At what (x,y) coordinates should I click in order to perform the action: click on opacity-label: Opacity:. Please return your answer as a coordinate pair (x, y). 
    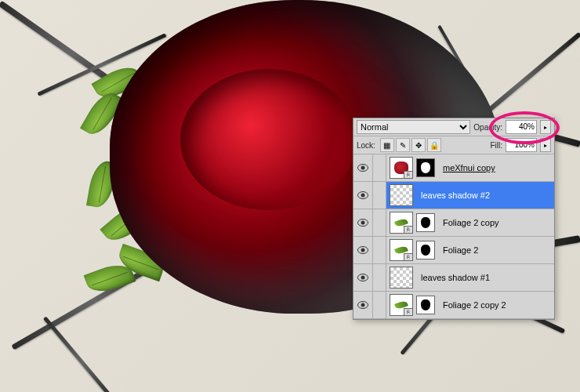
    Looking at the image, I should click on (488, 127).